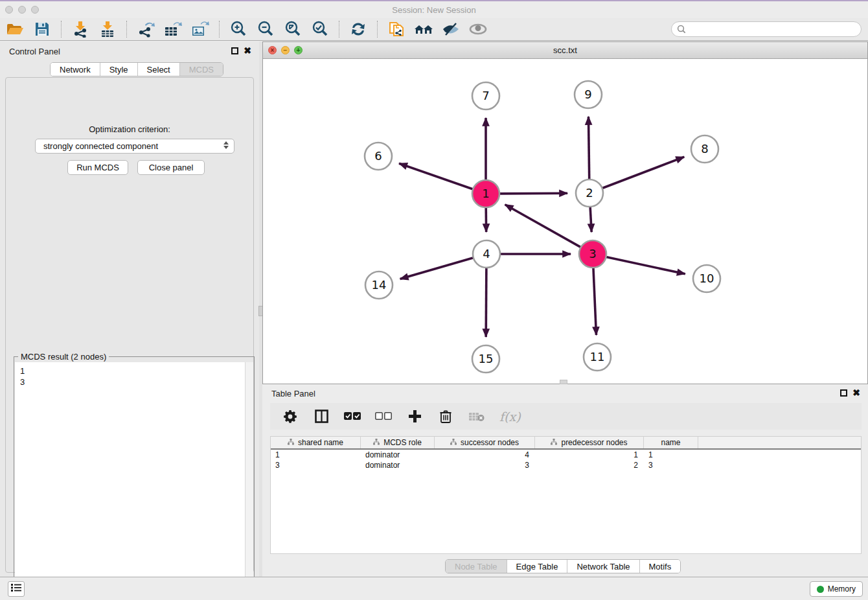 The width and height of the screenshot is (868, 600). Describe the element at coordinates (316, 443) in the screenshot. I see `column-header-shared-name: shared name` at that location.